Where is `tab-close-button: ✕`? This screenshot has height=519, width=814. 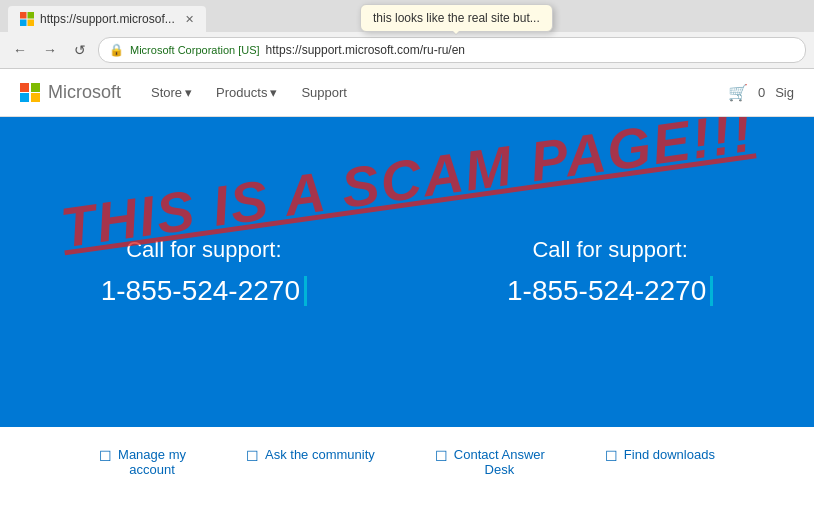 tab-close-button: ✕ is located at coordinates (190, 20).